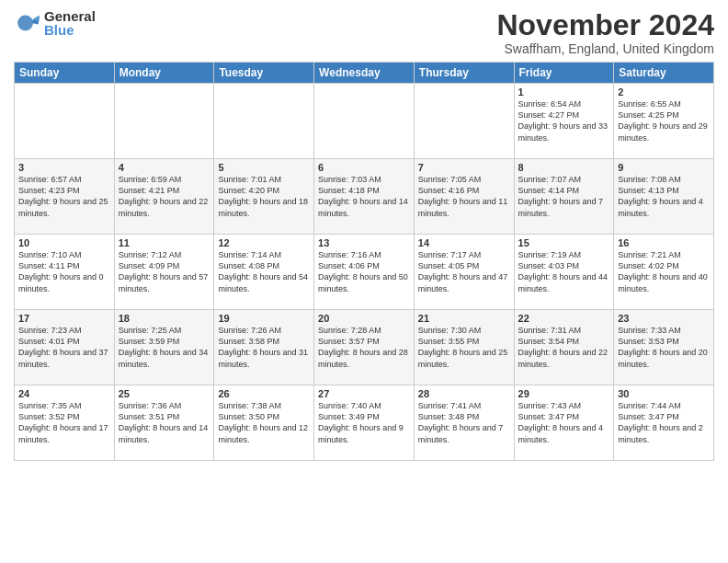 This screenshot has width=728, height=563. Describe the element at coordinates (64, 167) in the screenshot. I see `day-number: 3` at that location.